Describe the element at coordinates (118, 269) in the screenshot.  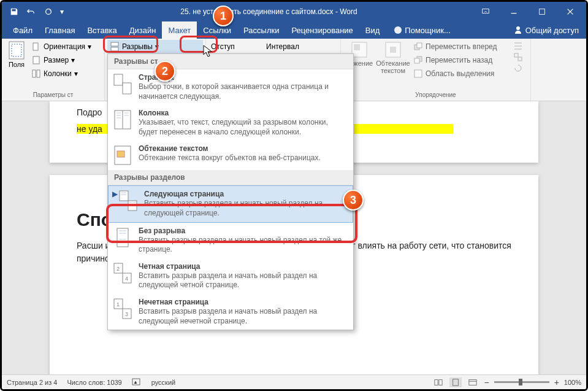
I see `svg-text: 2` at that location.